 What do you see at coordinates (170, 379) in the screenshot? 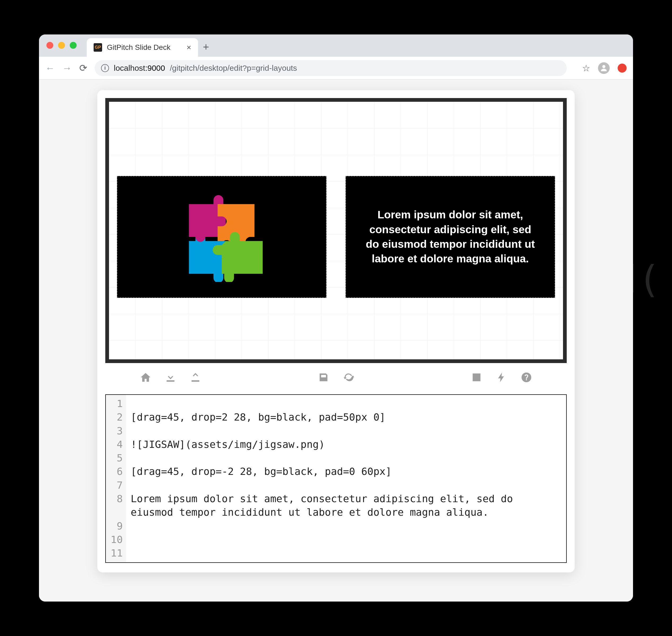
I see `download-icon` at bounding box center [170, 379].